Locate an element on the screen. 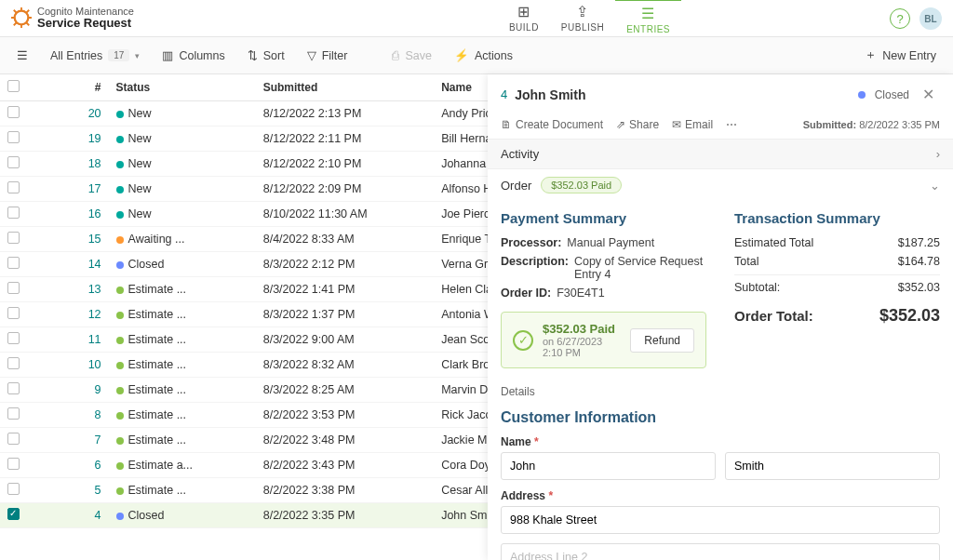 The width and height of the screenshot is (953, 560). submitted-cell: 8/3/2022 1:37 PM is located at coordinates (344, 314).